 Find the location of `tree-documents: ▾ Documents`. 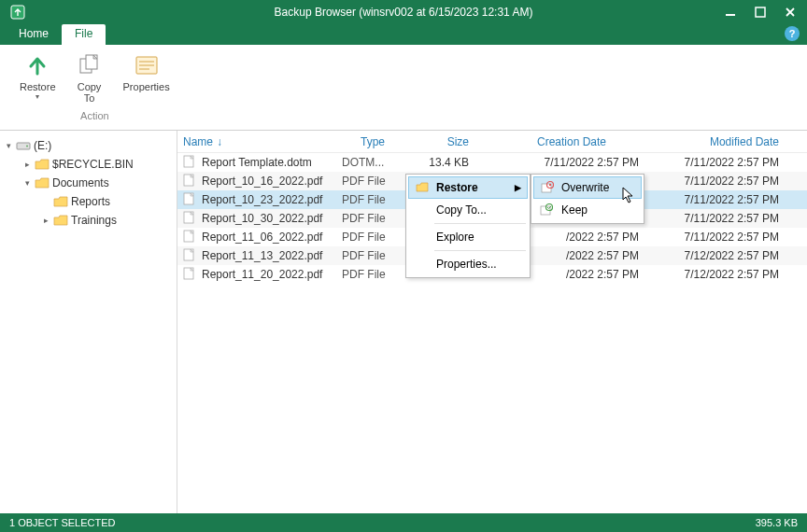

tree-documents: ▾ Documents is located at coordinates (88, 183).